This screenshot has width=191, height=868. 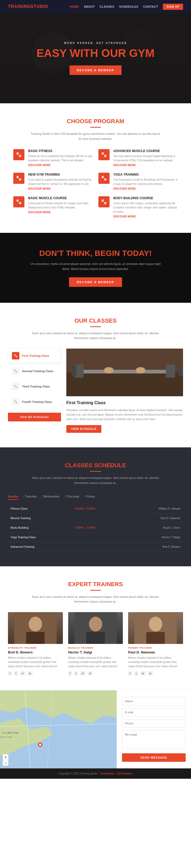 What do you see at coordinates (146, 158) in the screenshot?
I see `program-info: Advanced Muscle Course You may want to b…` at bounding box center [146, 158].